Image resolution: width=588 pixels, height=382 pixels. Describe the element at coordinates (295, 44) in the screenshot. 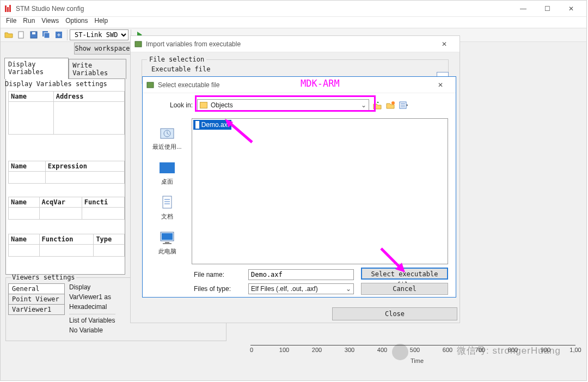

I see `import-titlebar: Import variables from executable ✕` at that location.